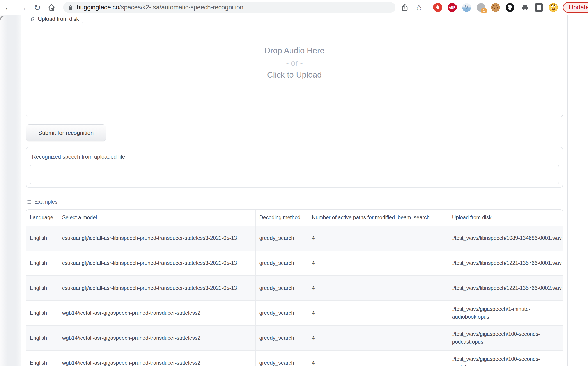 Image resolution: width=588 pixels, height=366 pixels. I want to click on extension-notifier: 1, so click(481, 8).